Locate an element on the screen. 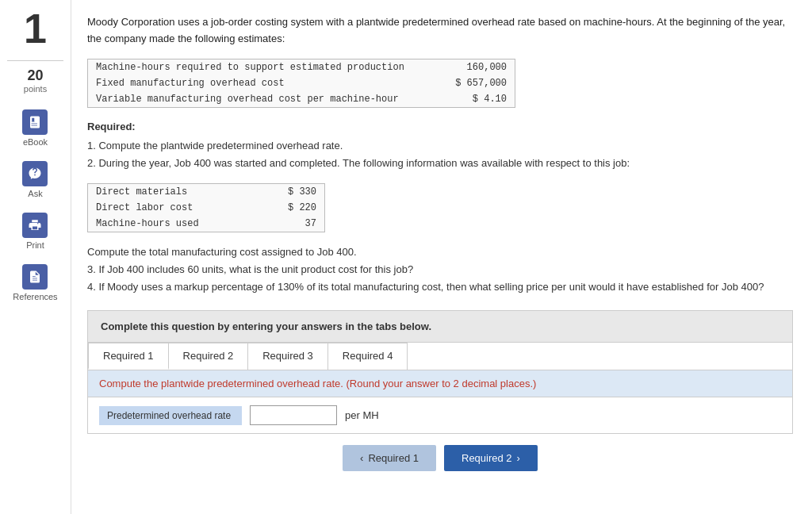 Image resolution: width=812 pixels, height=514 pixels. table-cell-label: Direct materials is located at coordinates (174, 192).